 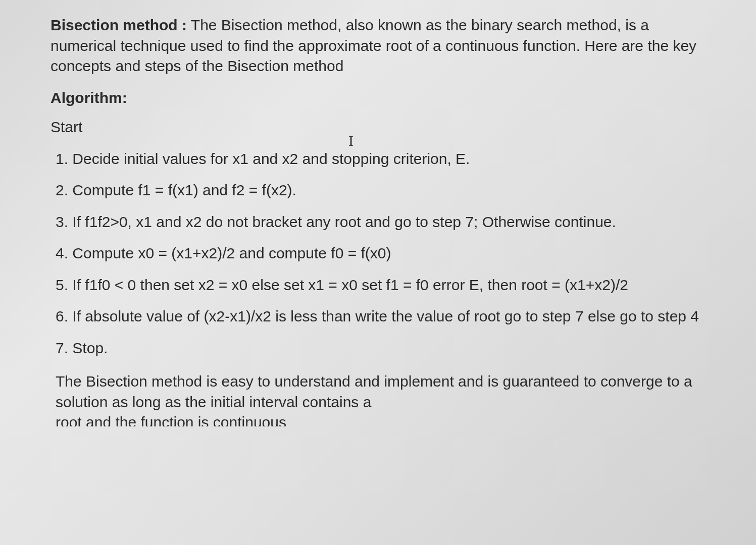 What do you see at coordinates (378, 191) in the screenshot?
I see `step-2: 2. Compute f1 = f(x1) and f2 = f(x2).` at bounding box center [378, 191].